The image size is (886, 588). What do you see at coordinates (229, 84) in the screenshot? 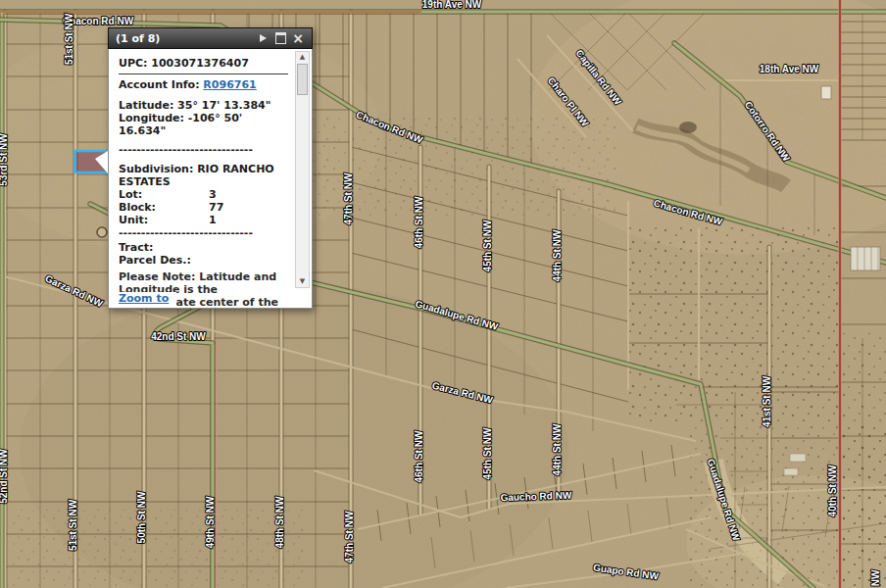
I see `account-info-link: R096761` at bounding box center [229, 84].